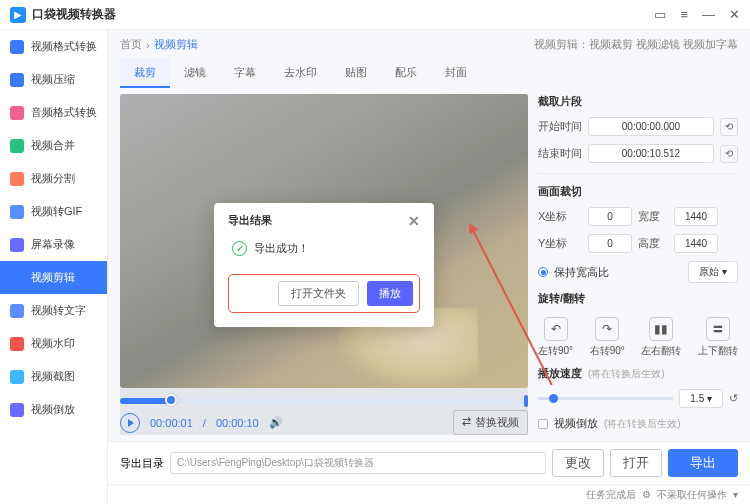 This screenshot has height=504, width=750. Describe the element at coordinates (145, 74) in the screenshot. I see `tab-裁剪: 裁剪` at that location.